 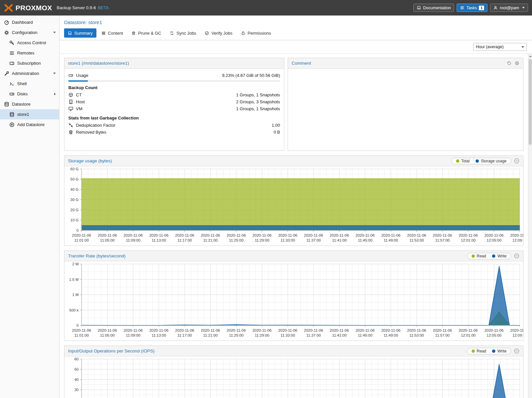 What do you see at coordinates (78, 325) in the screenshot?
I see `svg-text: 0` at bounding box center [78, 325].